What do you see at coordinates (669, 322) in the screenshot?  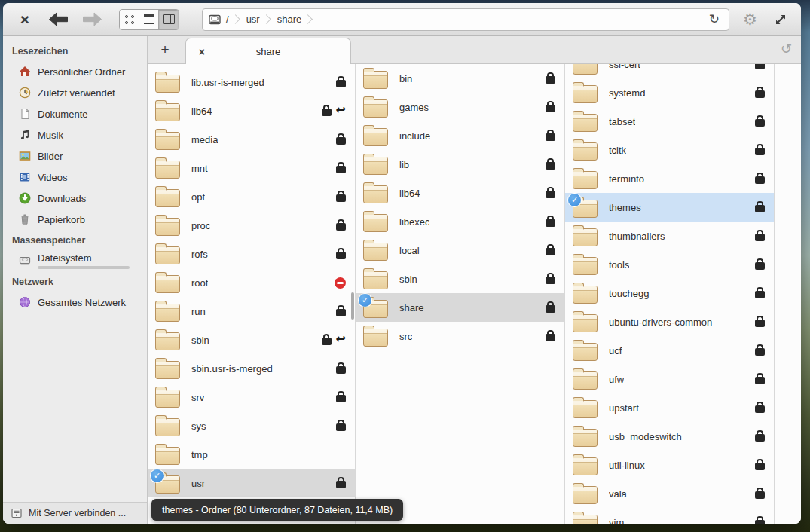 I see `file-row-ubuntu-drivers-common: ubuntu-drivers-common` at bounding box center [669, 322].